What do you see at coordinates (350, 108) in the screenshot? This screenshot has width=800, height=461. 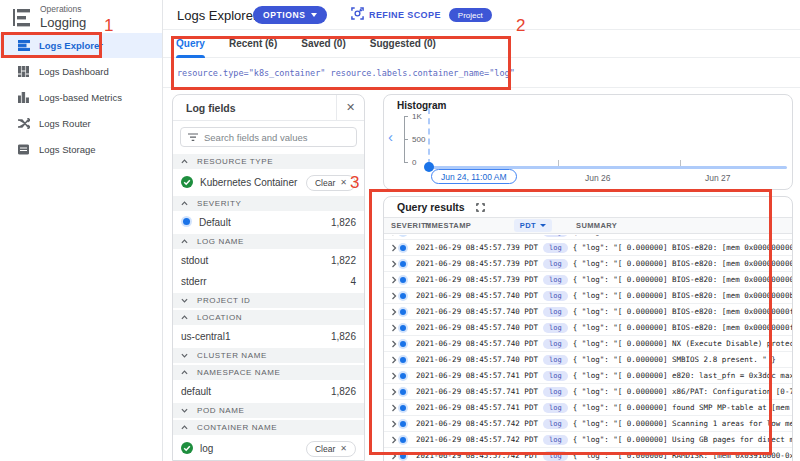 I see `close-icon: ✕` at bounding box center [350, 108].